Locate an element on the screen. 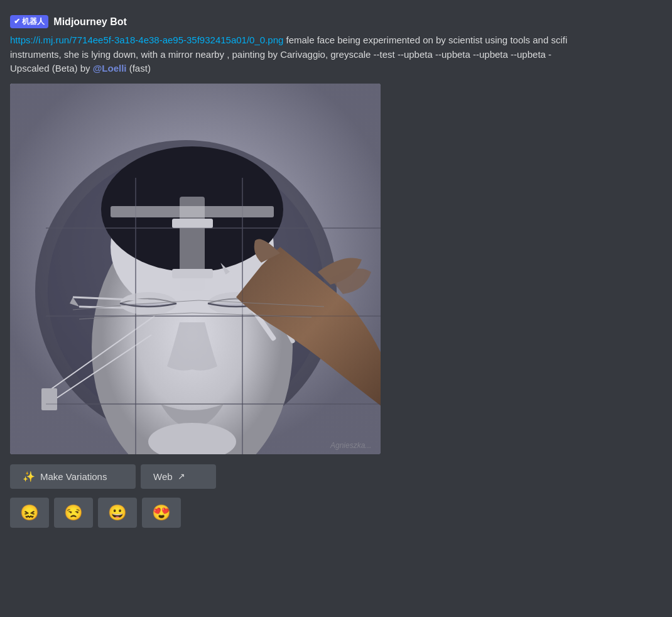 This screenshot has height=617, width=672. bot-badge: ✔ 机器人 is located at coordinates (29, 21).